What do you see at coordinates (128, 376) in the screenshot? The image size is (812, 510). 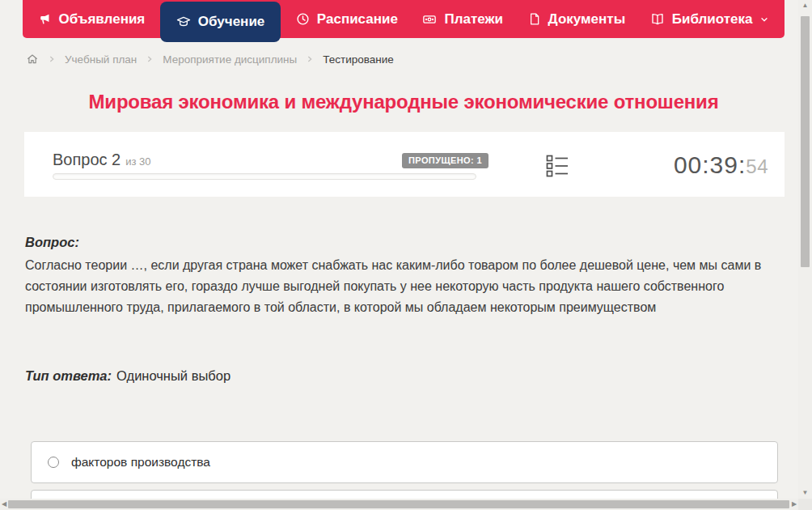 I see `answer-type-line: Тип ответа:Одиночный выбор` at bounding box center [128, 376].